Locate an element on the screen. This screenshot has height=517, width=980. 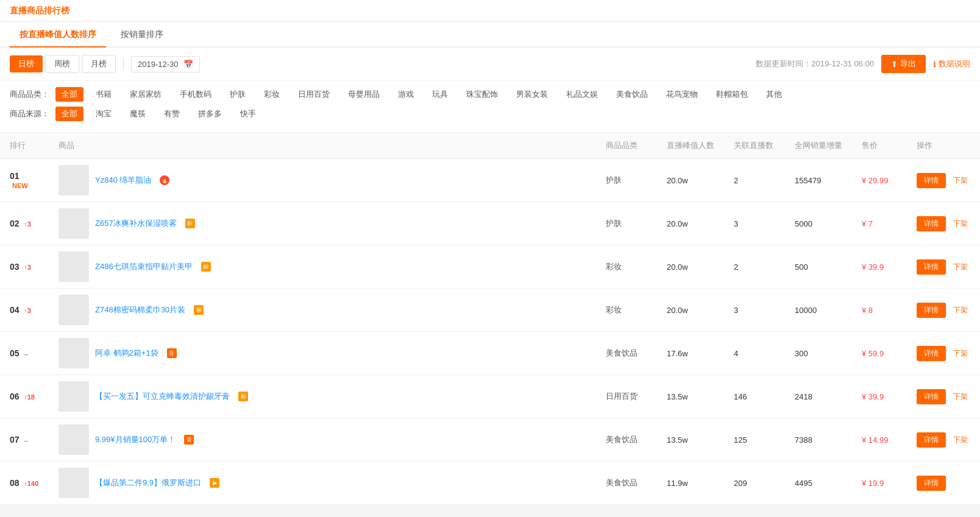
product-cell: Yz840 绵羊脂油 🔥 is located at coordinates (322, 180).